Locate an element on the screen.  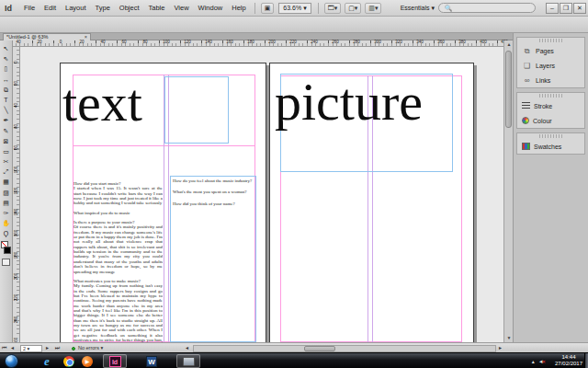
menu-layout: Layout is located at coordinates (75, 7).